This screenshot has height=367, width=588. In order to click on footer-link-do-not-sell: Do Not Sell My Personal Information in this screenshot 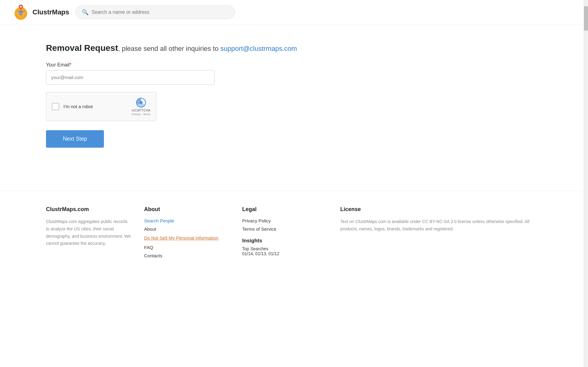, I will do `click(187, 238)`.